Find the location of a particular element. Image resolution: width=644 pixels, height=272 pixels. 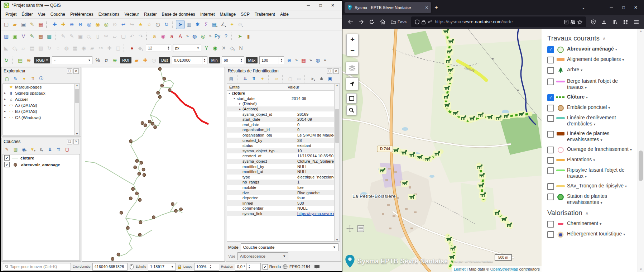

legend-checkbox: ✓ is located at coordinates (551, 97).